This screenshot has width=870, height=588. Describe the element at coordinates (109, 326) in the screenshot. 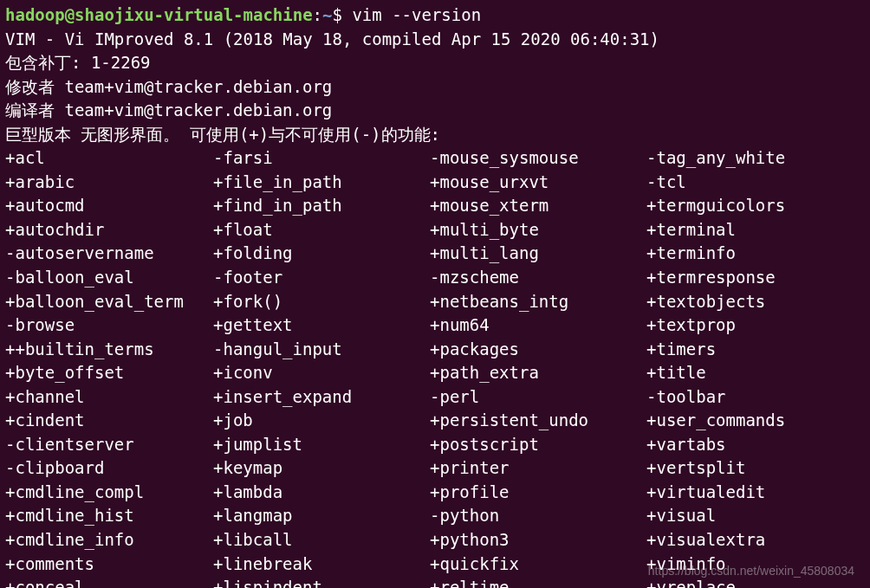

I see `feature-col1: -browse` at that location.